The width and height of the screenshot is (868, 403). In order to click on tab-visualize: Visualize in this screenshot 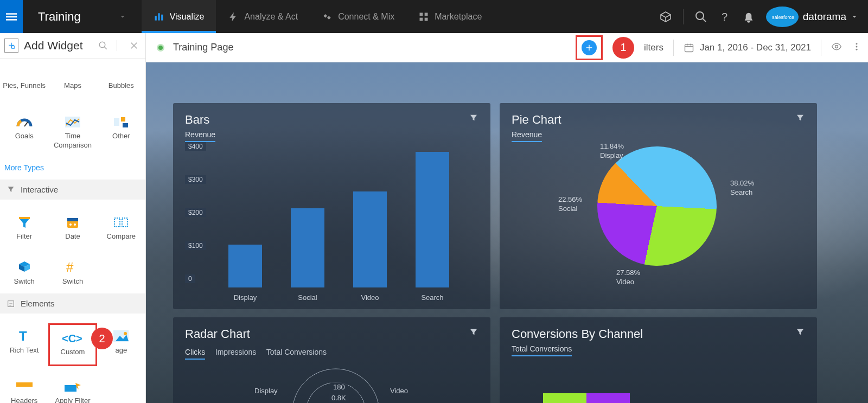, I will do `click(179, 16)`.